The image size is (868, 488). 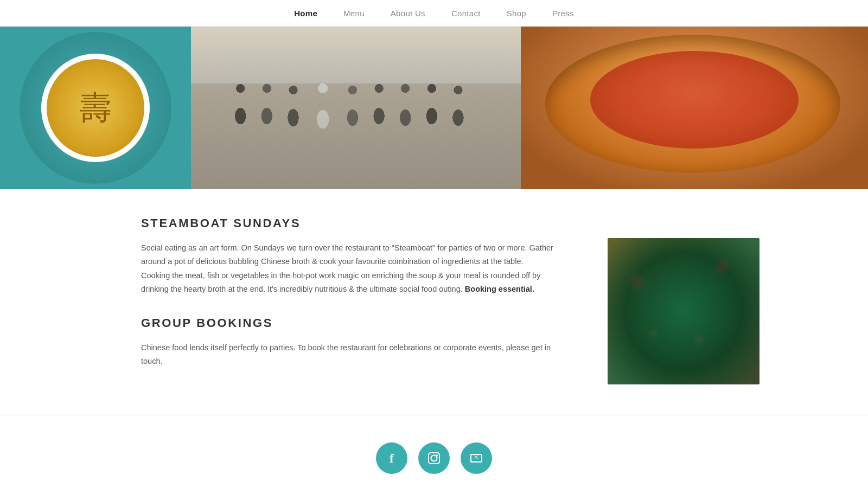 I want to click on nav-shop: Shop, so click(x=516, y=13).